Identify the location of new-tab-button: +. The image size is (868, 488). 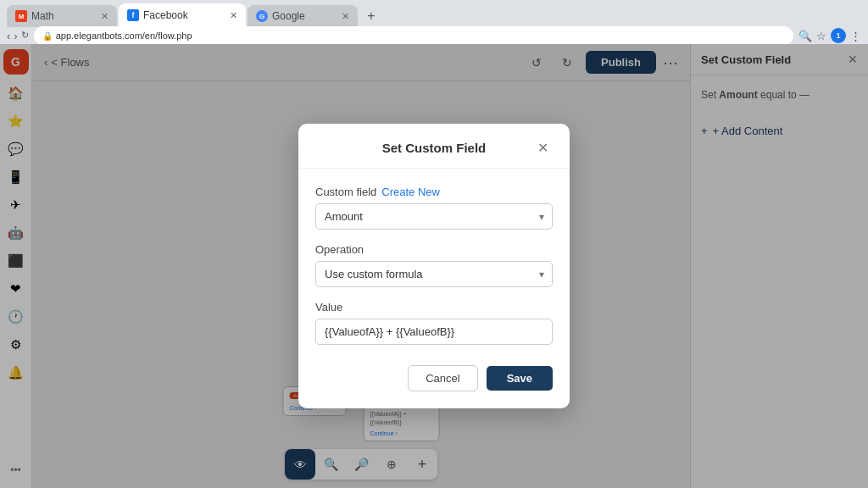
(371, 16).